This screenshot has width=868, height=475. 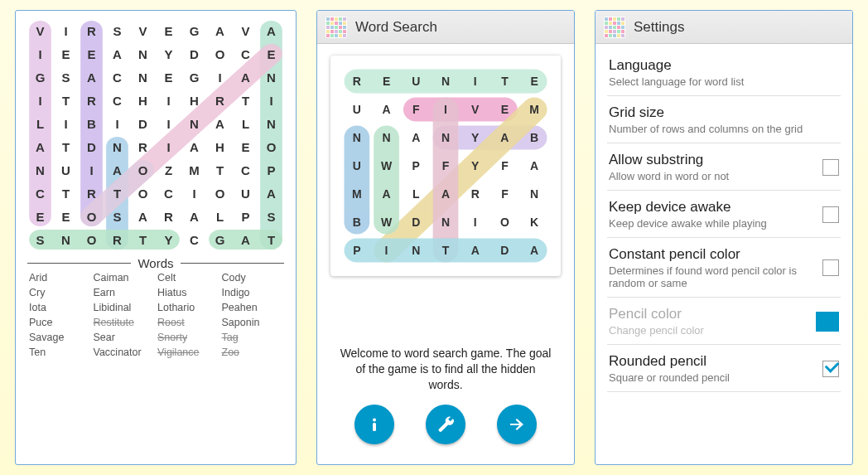 I want to click on word-item: Cry, so click(x=60, y=293).